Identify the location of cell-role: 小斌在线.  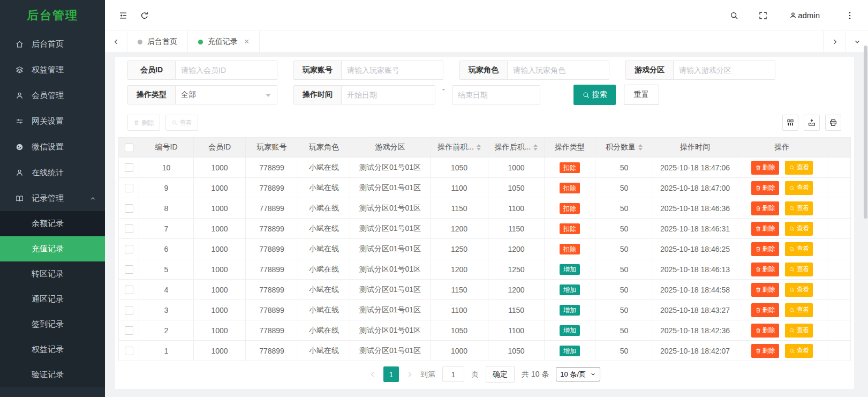
(324, 249).